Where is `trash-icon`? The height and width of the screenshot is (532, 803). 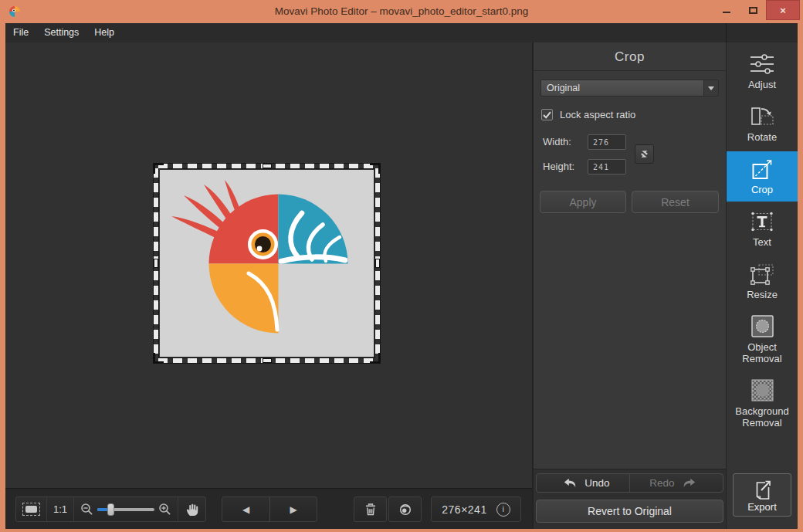
trash-icon is located at coordinates (371, 510).